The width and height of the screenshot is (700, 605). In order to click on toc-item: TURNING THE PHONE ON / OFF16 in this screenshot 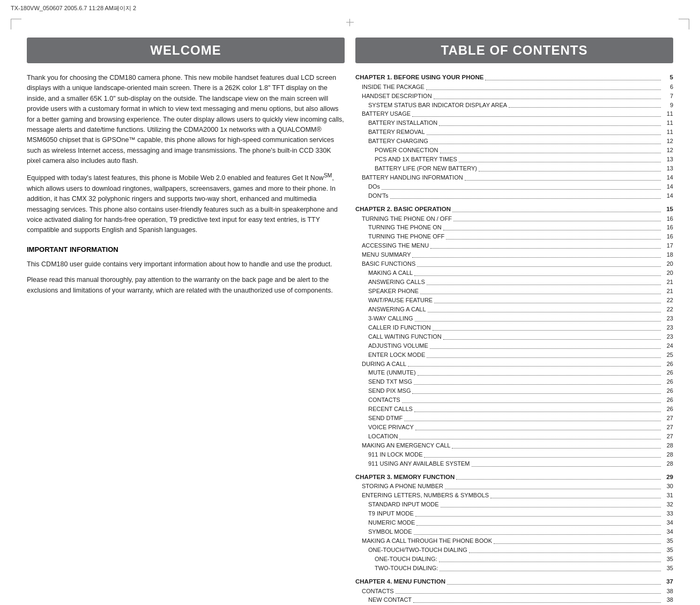, I will do `click(515, 219)`.